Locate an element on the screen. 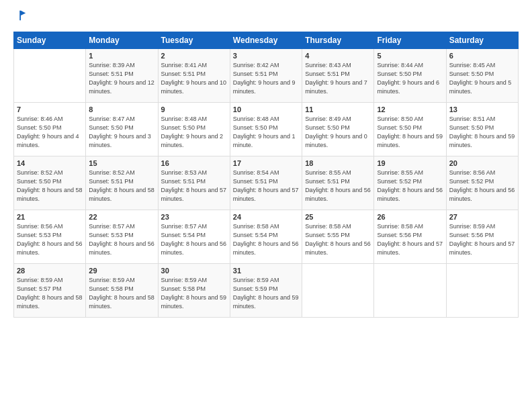 This screenshot has height=411, width=532. day-info: Sunrise: 8:52 AMSunset: 5:51 PMDaylight:… is located at coordinates (122, 186).